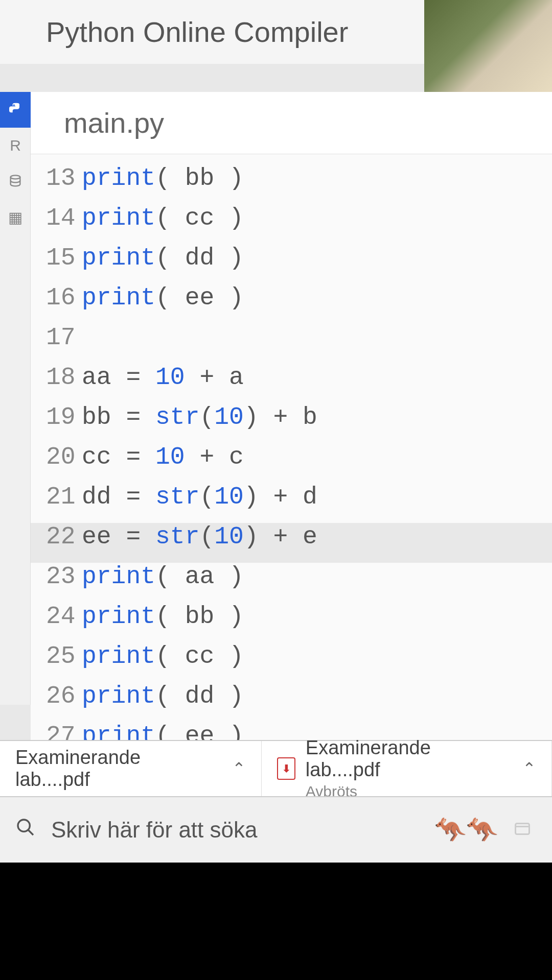  Describe the element at coordinates (64, 656) in the screenshot. I see `line-number: 25` at that location.